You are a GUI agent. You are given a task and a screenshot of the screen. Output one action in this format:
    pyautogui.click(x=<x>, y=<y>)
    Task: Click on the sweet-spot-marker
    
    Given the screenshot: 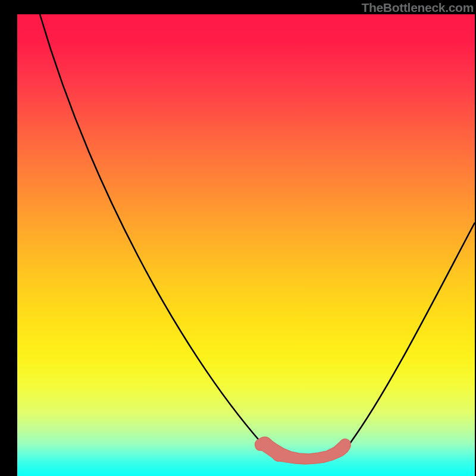 What is the action you would take?
    pyautogui.click(x=303, y=450)
    